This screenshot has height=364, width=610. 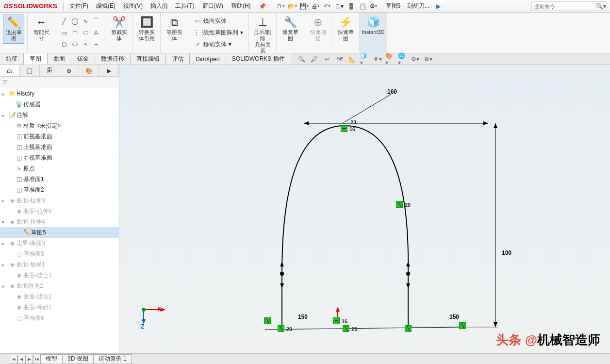 I want to click on bottom-tab-3dview: 3D 视图, so click(x=78, y=359).